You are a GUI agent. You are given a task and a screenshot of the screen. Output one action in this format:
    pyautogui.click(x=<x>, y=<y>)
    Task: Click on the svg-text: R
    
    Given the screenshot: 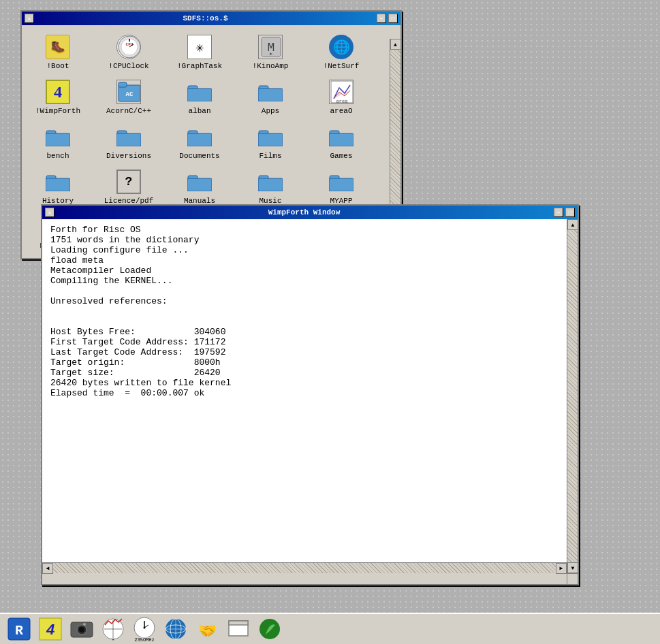 What is the action you would take?
    pyautogui.click(x=19, y=630)
    